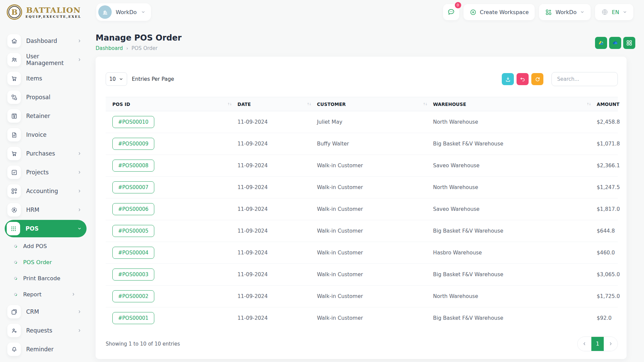  I want to click on current-page-button: 1, so click(598, 344).